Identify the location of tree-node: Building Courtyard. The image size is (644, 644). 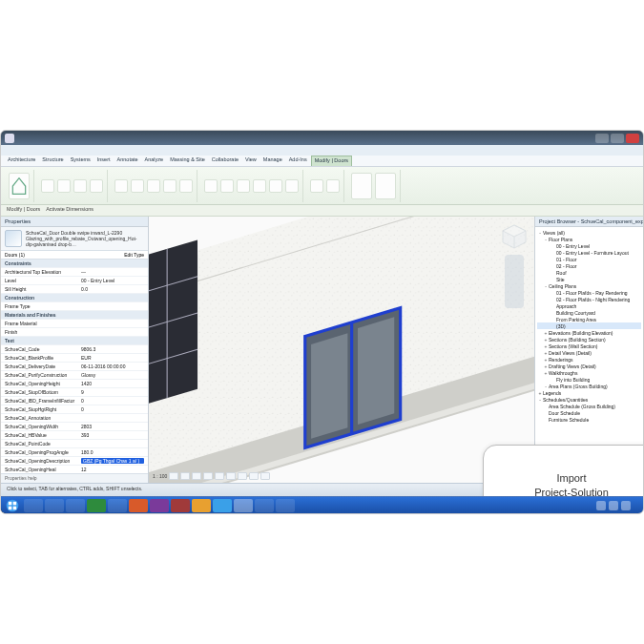
(590, 313).